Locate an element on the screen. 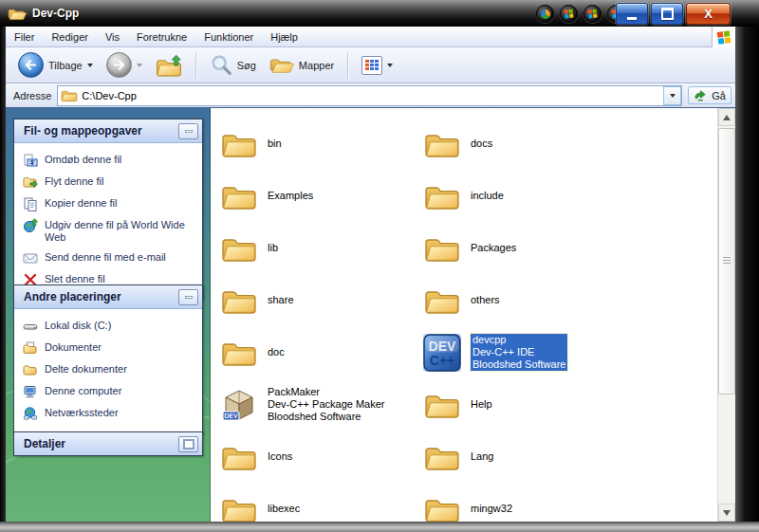 Image resolution: width=759 pixels, height=532 pixels. file-item-mingw32: mingw32 is located at coordinates (523, 503).